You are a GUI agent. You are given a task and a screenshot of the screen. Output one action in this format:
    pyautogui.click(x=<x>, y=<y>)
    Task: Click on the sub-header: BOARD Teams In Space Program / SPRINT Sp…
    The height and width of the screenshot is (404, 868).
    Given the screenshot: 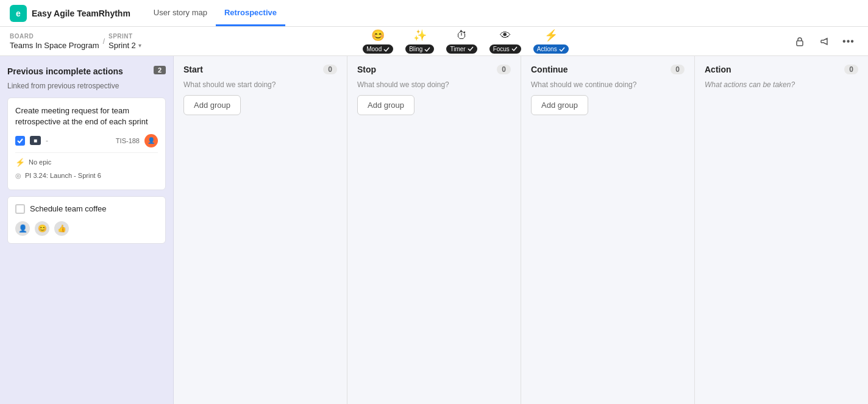 What is the action you would take?
    pyautogui.click(x=434, y=41)
    